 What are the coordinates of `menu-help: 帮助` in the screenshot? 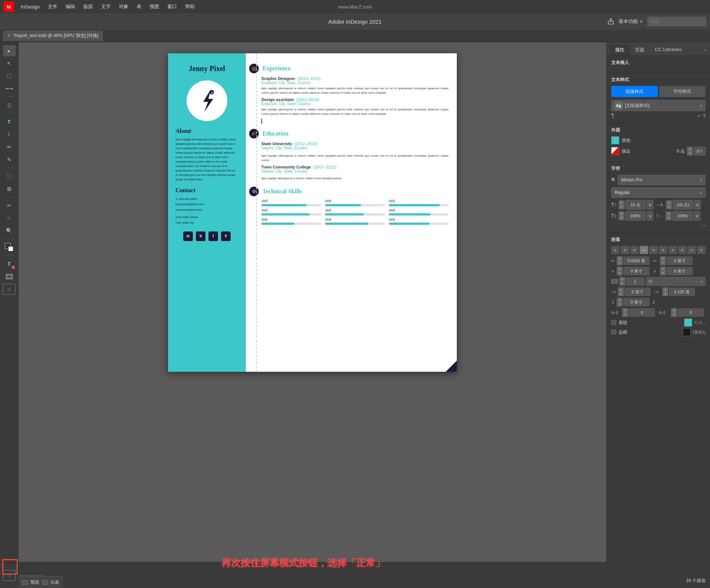 It's located at (190, 7).